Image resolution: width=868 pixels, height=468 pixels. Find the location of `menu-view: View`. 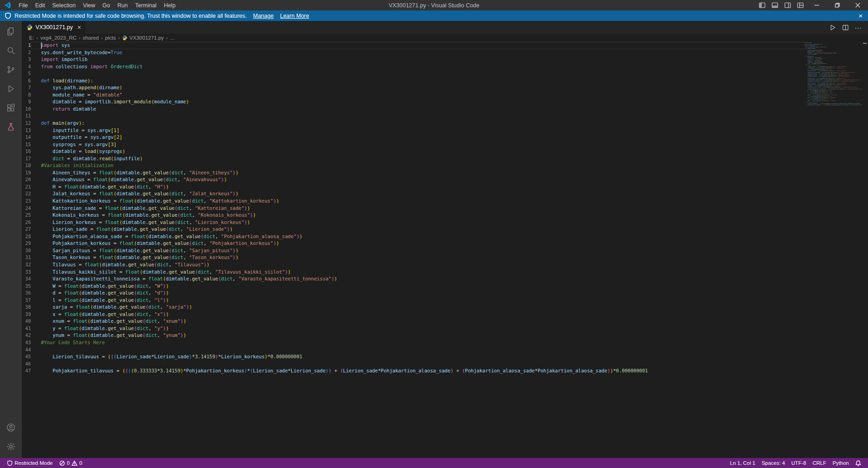

menu-view: View is located at coordinates (89, 5).